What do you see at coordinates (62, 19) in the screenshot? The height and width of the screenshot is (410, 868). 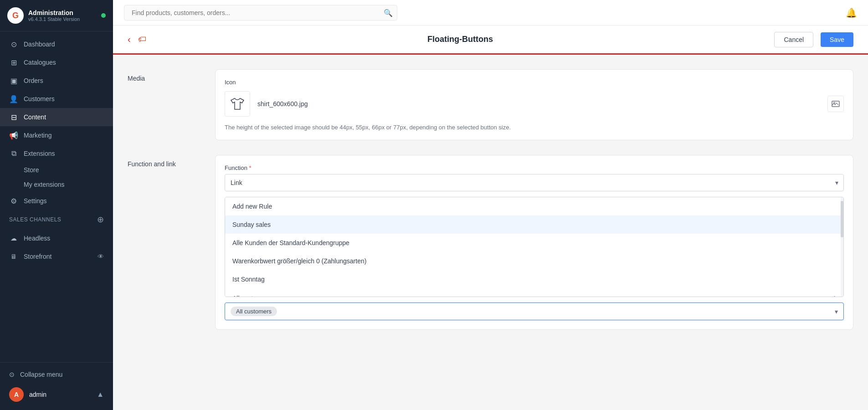 I see `brand-version: v6.4.3.1 Stable Version` at bounding box center [62, 19].